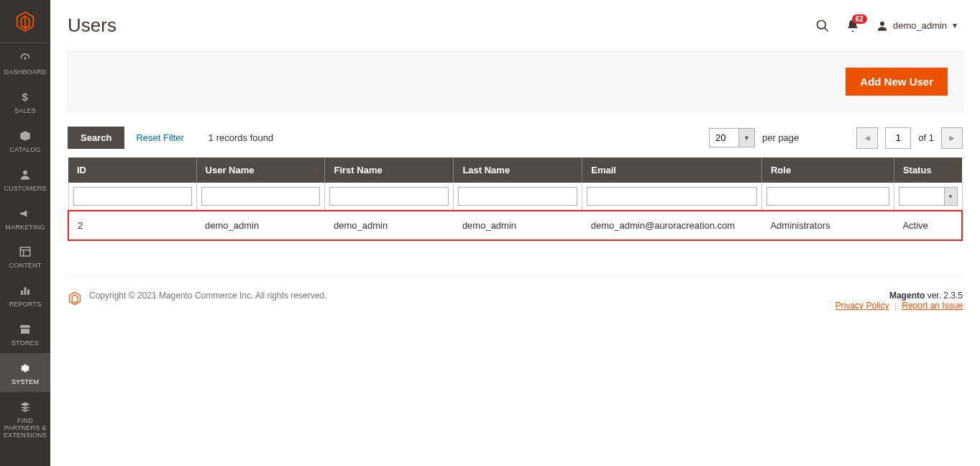 The width and height of the screenshot is (980, 466). Describe the element at coordinates (25, 334) in the screenshot. I see `nav-stores: STORES` at that location.